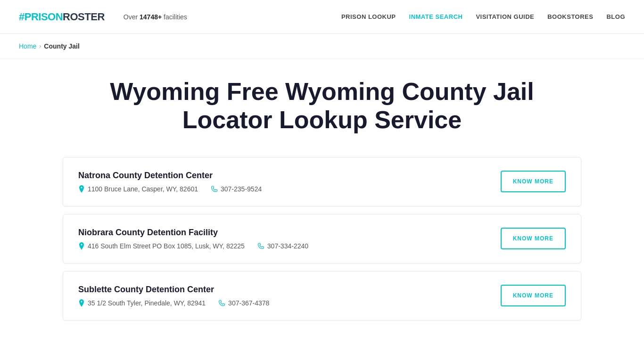  What do you see at coordinates (261, 246) in the screenshot?
I see `phone-icon-niobrara` at bounding box center [261, 246].